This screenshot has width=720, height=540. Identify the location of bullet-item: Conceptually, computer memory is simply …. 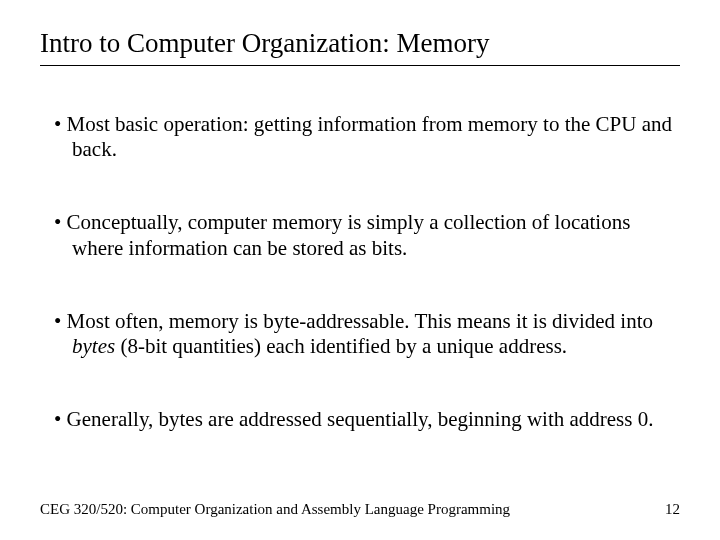
(367, 235).